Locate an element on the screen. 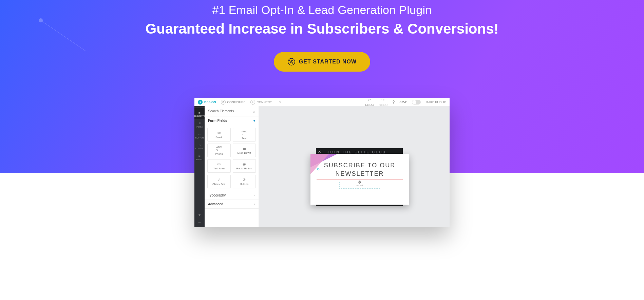 The image size is (644, 300). step-number: 2 is located at coordinates (223, 102).